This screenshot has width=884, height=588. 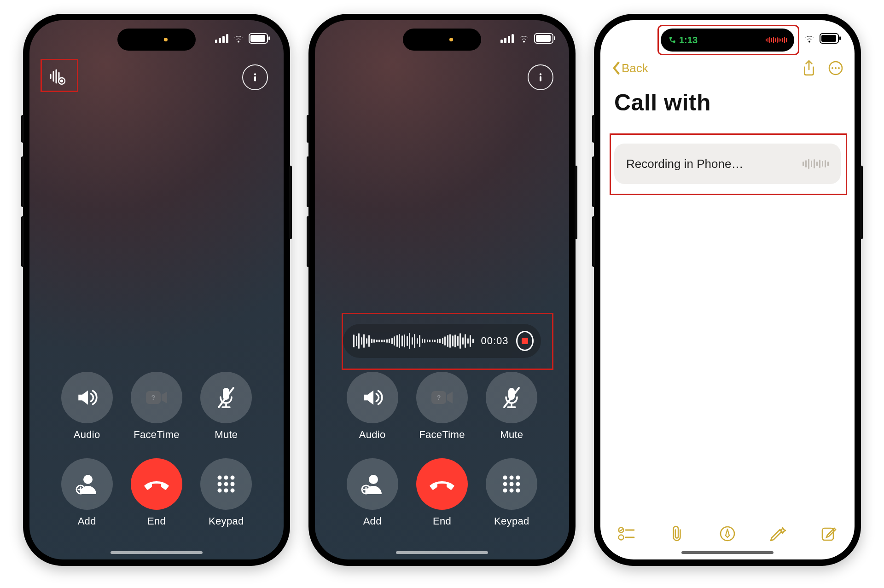 I want to click on notes-toolbar, so click(x=727, y=534).